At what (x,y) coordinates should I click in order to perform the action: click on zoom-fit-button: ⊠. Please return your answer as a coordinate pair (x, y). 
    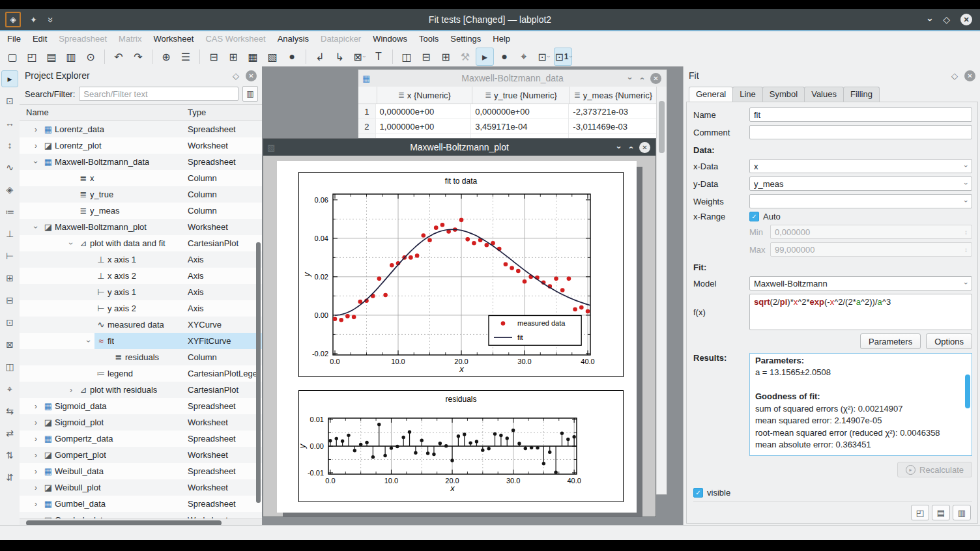
    Looking at the image, I should click on (10, 345).